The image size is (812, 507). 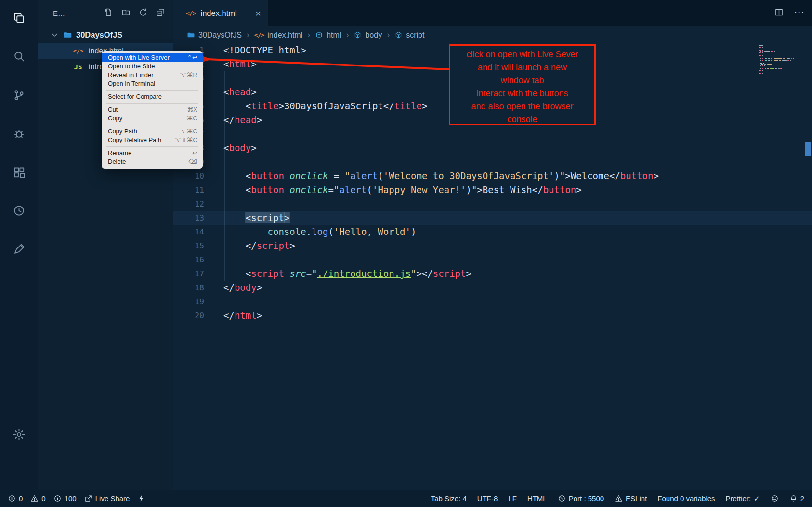 What do you see at coordinates (131, 66) in the screenshot?
I see `menu-item-label: Open to the Side` at bounding box center [131, 66].